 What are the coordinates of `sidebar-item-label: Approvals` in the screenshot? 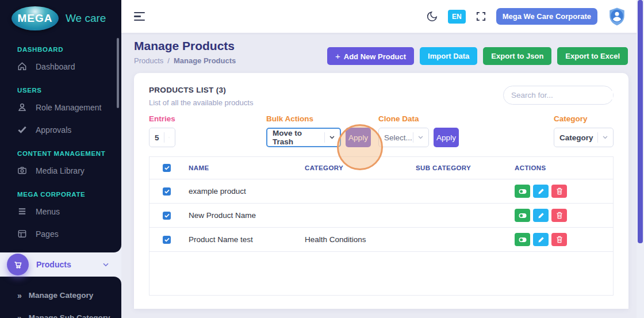 It's located at (53, 130).